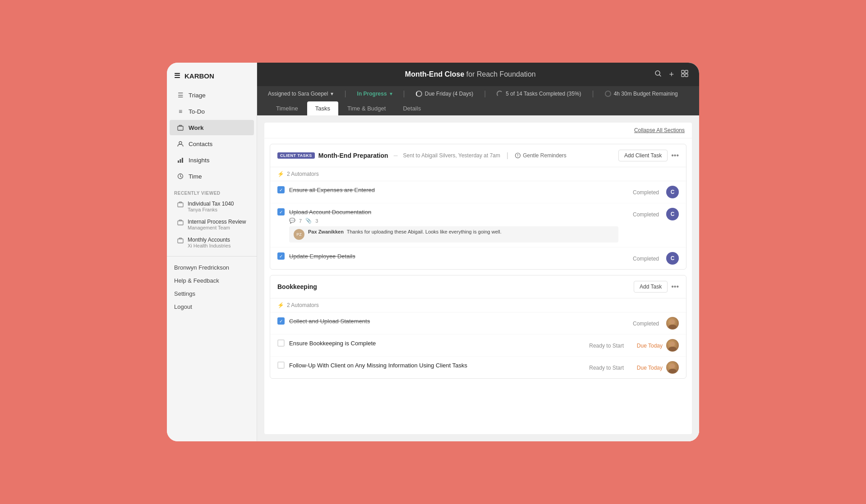 This screenshot has height=504, width=866. Describe the element at coordinates (422, 156) in the screenshot. I see `section1-title-area: CLIENT TASKS Month-End Preparation – Sen…` at that location.